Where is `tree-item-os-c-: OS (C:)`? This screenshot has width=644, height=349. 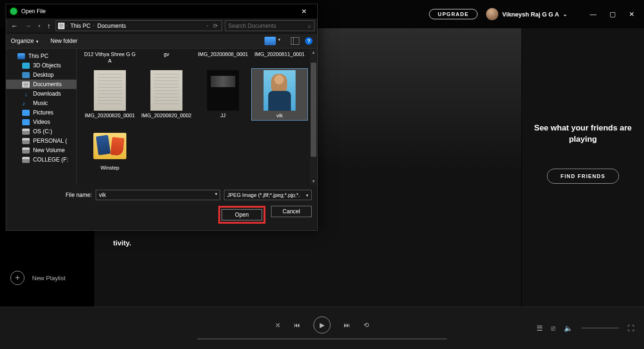 tree-item-os-c-: OS (C:) is located at coordinates (41, 131).